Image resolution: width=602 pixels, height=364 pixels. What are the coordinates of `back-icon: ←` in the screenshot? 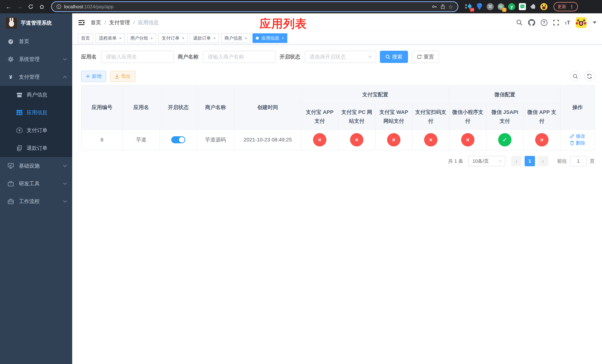 It's located at (9, 7).